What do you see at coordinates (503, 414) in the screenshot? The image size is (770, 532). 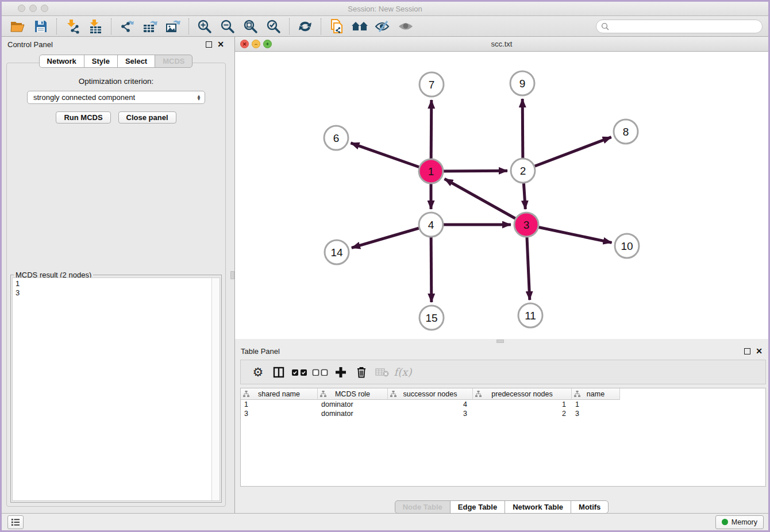 I see `table-row: 3dominator323` at bounding box center [503, 414].